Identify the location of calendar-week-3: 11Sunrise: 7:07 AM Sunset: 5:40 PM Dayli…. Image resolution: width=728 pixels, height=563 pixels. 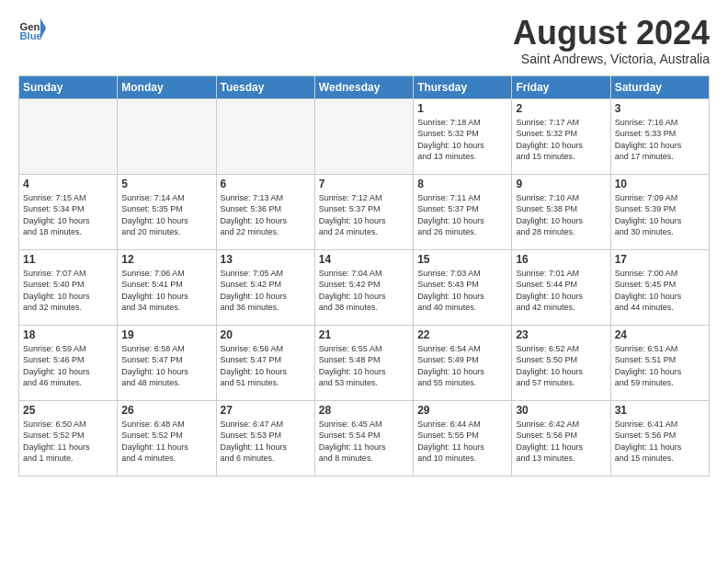
(364, 287).